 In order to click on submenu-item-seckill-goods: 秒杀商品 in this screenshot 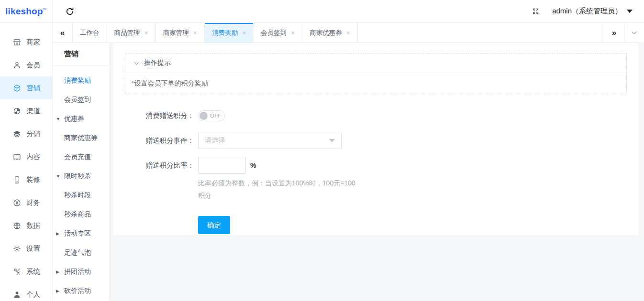, I will do `click(81, 215)`.